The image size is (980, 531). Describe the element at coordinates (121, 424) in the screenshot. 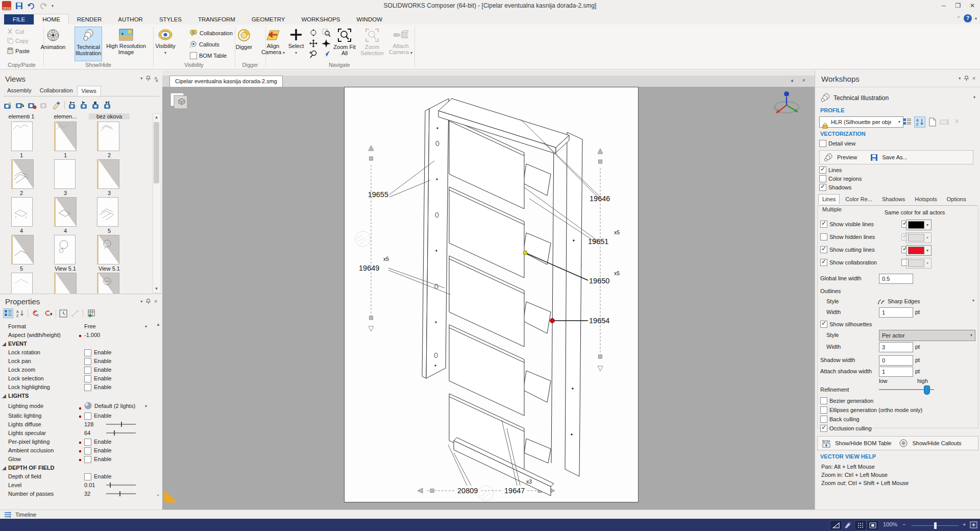

I see `lights-diffuse-slider` at that location.